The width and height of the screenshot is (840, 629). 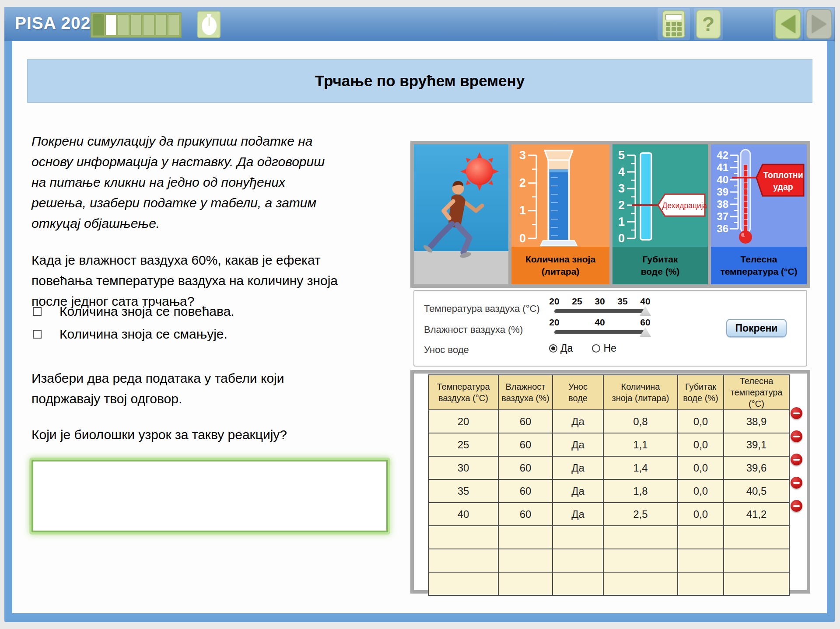 What do you see at coordinates (210, 496) in the screenshot?
I see `answer-textarea` at bounding box center [210, 496].